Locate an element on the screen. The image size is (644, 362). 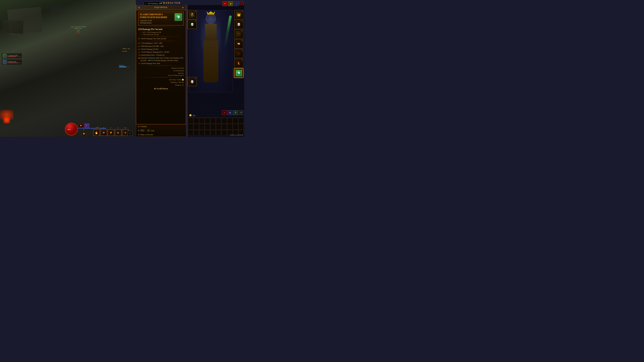
stat-dot-line: ✦ +28.0% Damage Over Time [28.0]% is located at coordinates (161, 39).